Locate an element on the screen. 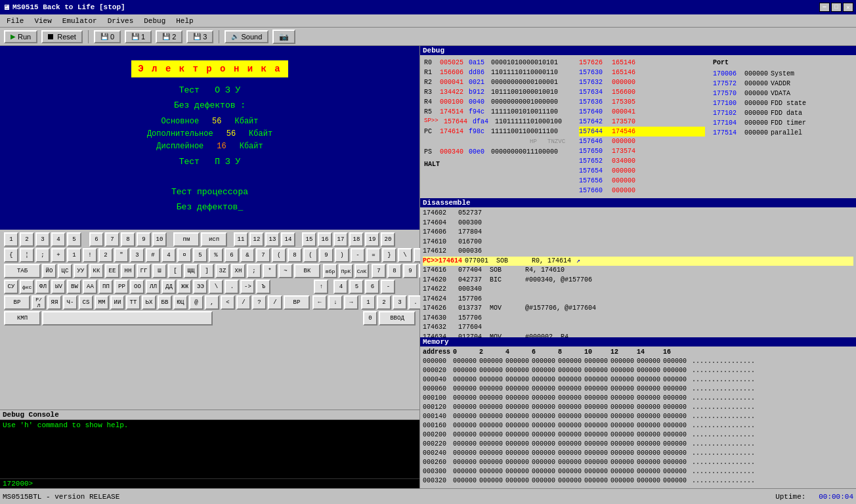 This screenshot has height=504, width=856. key-5: 5 is located at coordinates (74, 240).